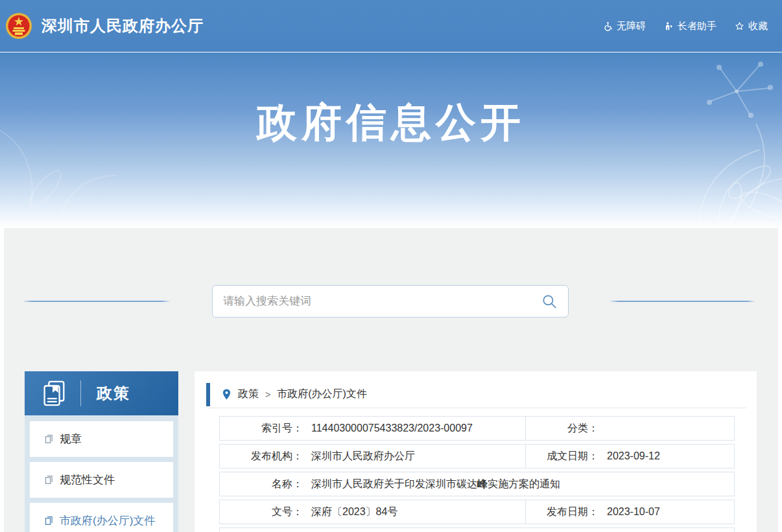 The height and width of the screenshot is (532, 782). Describe the element at coordinates (101, 439) in the screenshot. I see `sidebar-item-regulations: 规章` at that location.